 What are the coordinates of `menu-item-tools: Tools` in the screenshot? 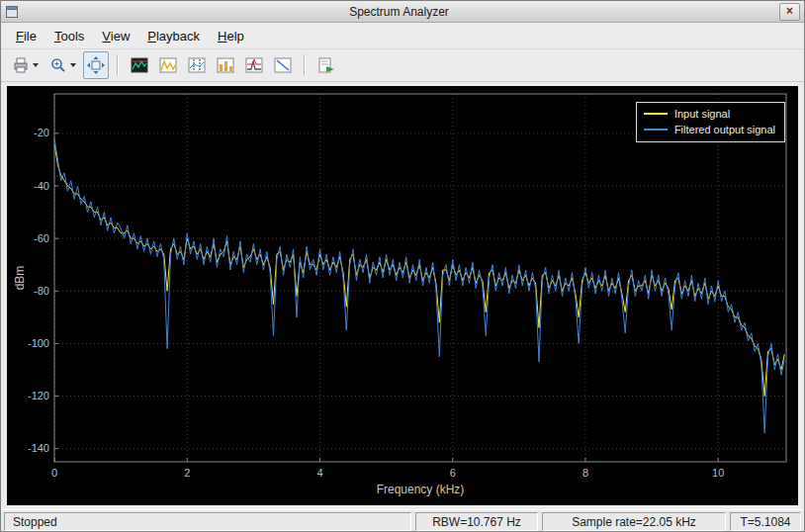 It's located at (69, 36).